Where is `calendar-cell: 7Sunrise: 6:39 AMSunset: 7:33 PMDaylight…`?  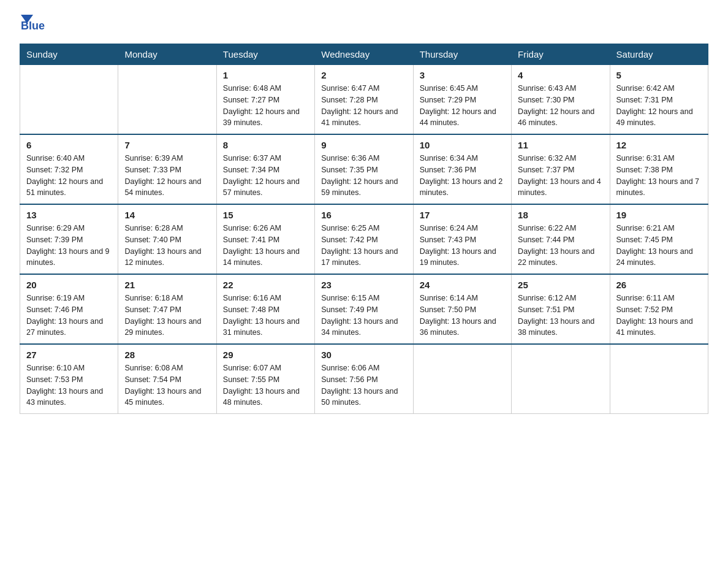 calendar-cell: 7Sunrise: 6:39 AMSunset: 7:33 PMDaylight… is located at coordinates (167, 169).